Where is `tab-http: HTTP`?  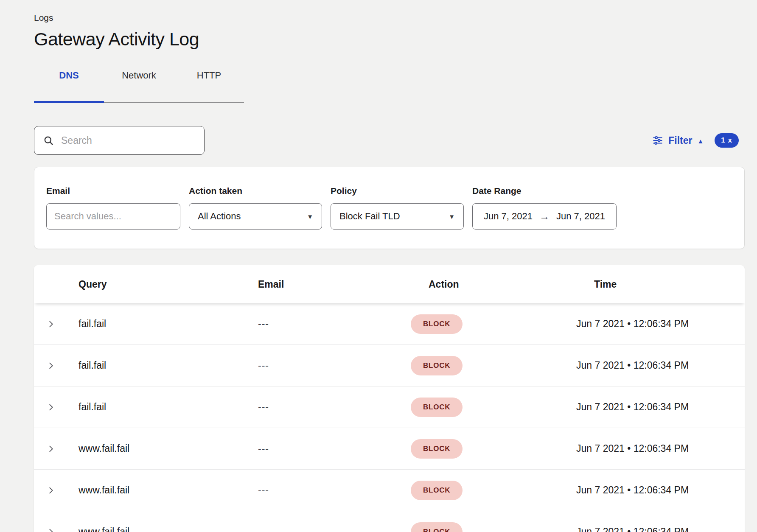
tab-http: HTTP is located at coordinates (209, 84).